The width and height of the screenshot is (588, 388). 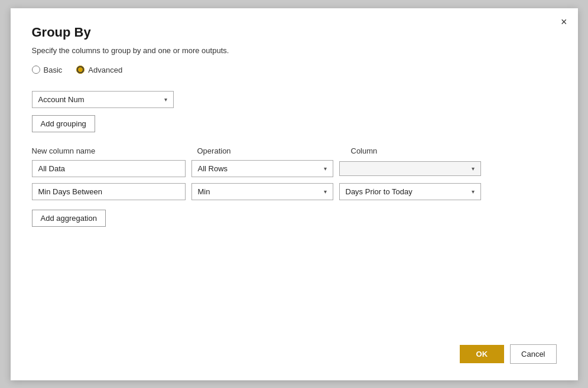 I want to click on add-aggregation-button: Add aggregation, so click(x=69, y=219).